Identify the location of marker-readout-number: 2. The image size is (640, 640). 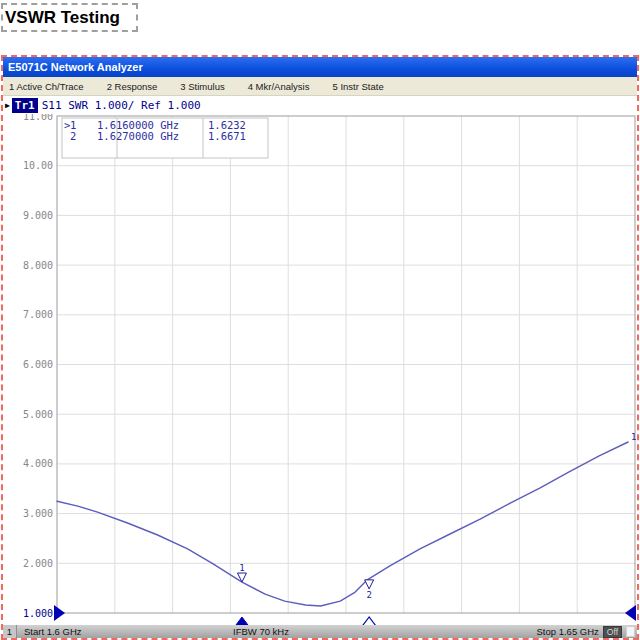
(73, 136).